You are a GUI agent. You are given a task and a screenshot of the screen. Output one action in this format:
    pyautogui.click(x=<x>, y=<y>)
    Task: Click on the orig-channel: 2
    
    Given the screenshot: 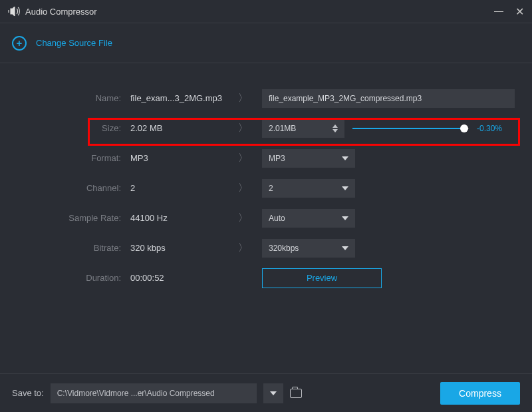 What is the action you would take?
    pyautogui.click(x=180, y=188)
    